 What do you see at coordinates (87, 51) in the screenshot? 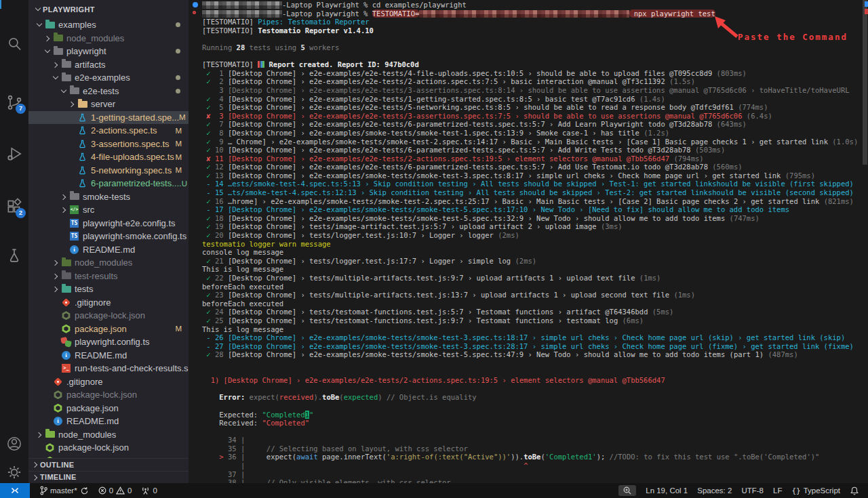
I see `tree-item-label: playwright` at bounding box center [87, 51].